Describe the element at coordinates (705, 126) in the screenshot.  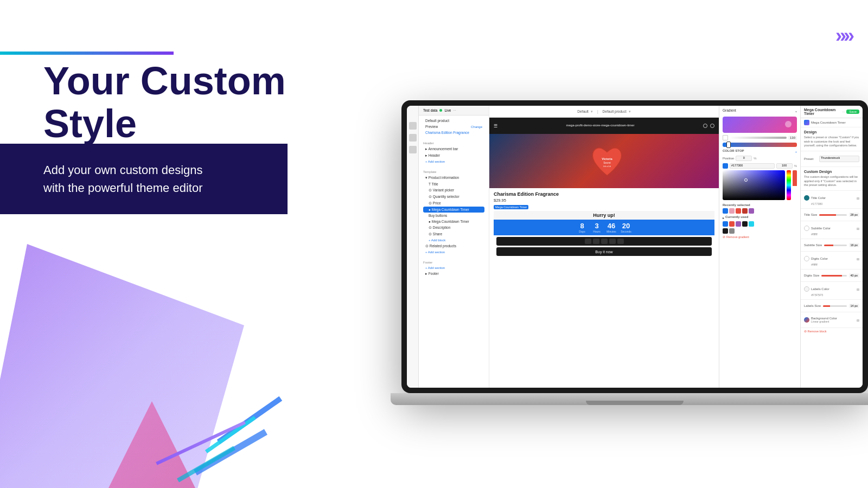
I see `search-icon` at that location.